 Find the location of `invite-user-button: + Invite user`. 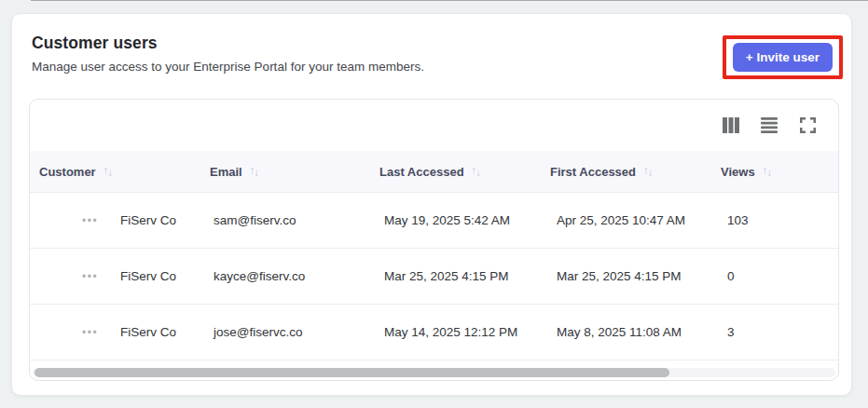

invite-user-button: + Invite user is located at coordinates (783, 58).